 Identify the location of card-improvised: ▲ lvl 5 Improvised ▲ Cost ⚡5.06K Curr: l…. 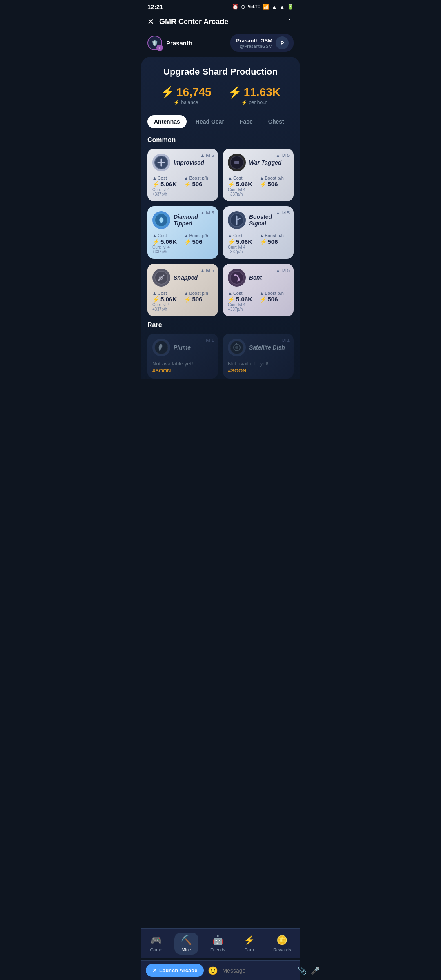
(183, 175).